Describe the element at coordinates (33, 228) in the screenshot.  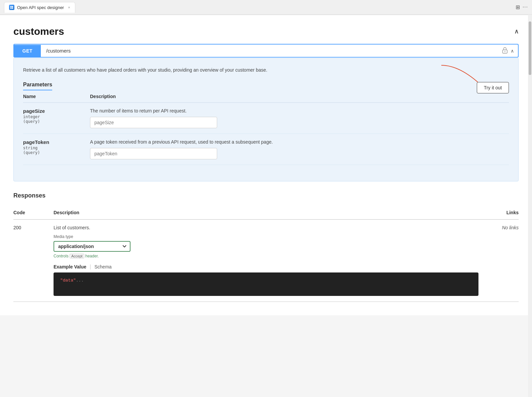
I see `response-code-200: 200` at that location.